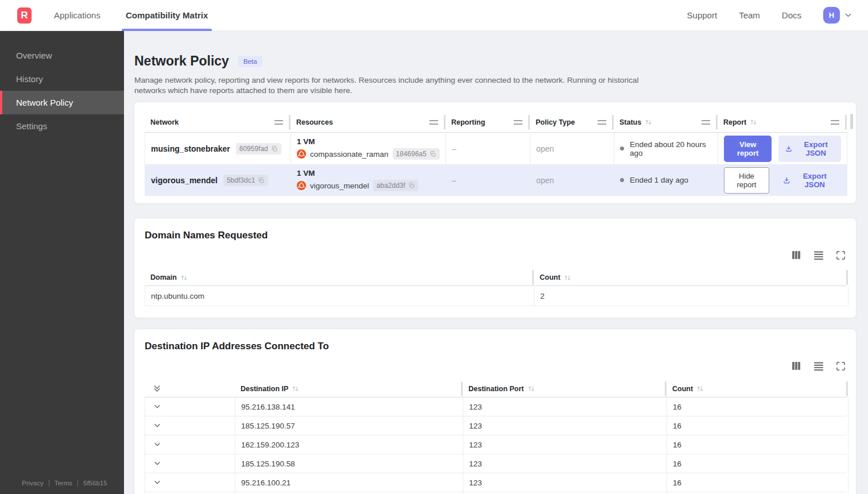 The height and width of the screenshot is (494, 868). I want to click on column-header-status: Status, so click(666, 122).